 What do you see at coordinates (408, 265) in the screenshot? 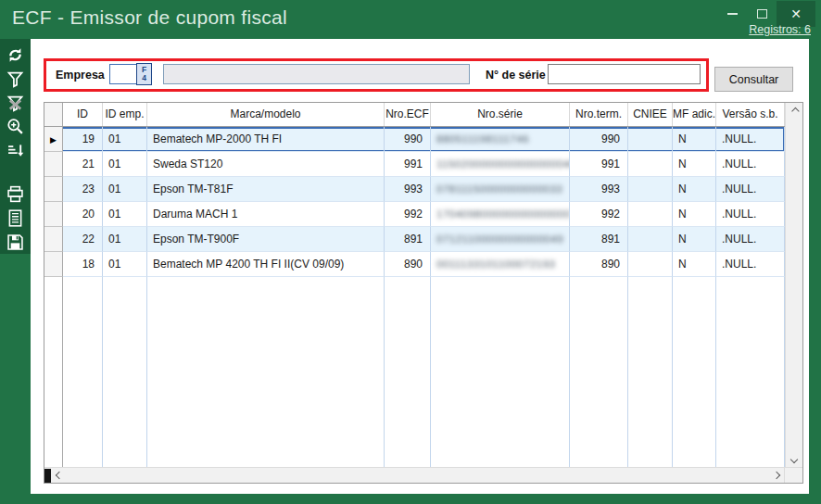
I see `cell-ecf: 890` at bounding box center [408, 265].